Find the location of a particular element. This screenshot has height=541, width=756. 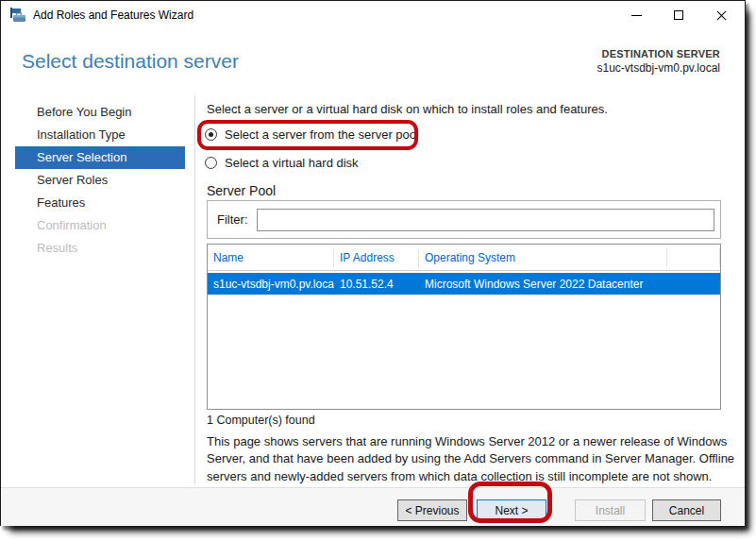

intro-text: Select a server or a virtual hard disk o… is located at coordinates (408, 110).